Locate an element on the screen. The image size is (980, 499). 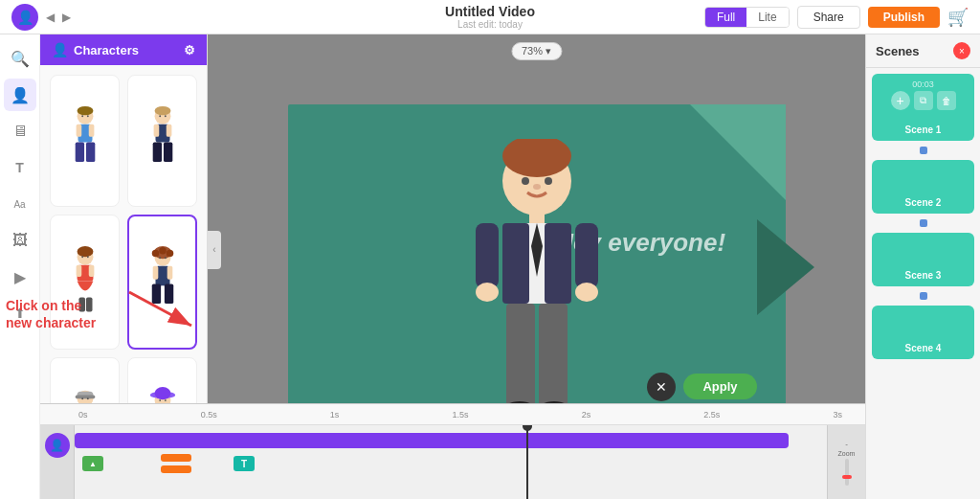
zoom-slider-handle is located at coordinates (847, 477).